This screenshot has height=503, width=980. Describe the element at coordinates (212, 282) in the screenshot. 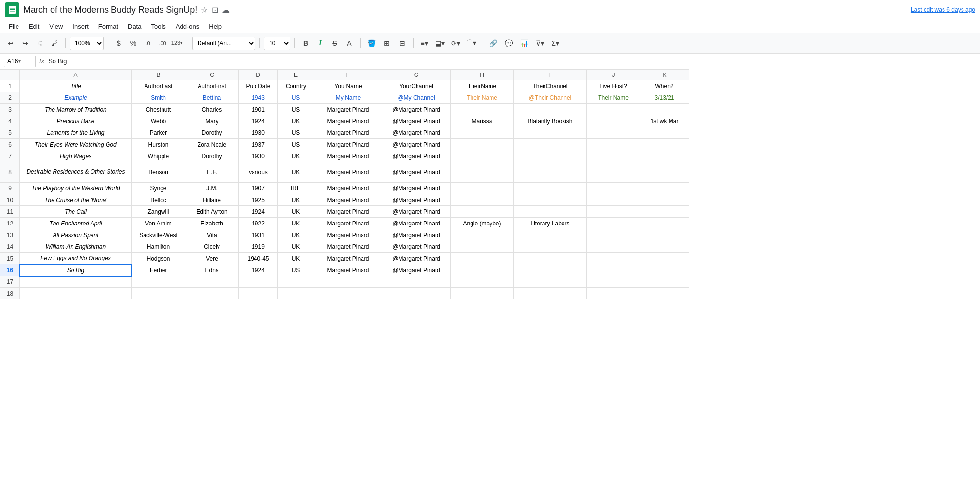

I see `cell-c17` at that location.